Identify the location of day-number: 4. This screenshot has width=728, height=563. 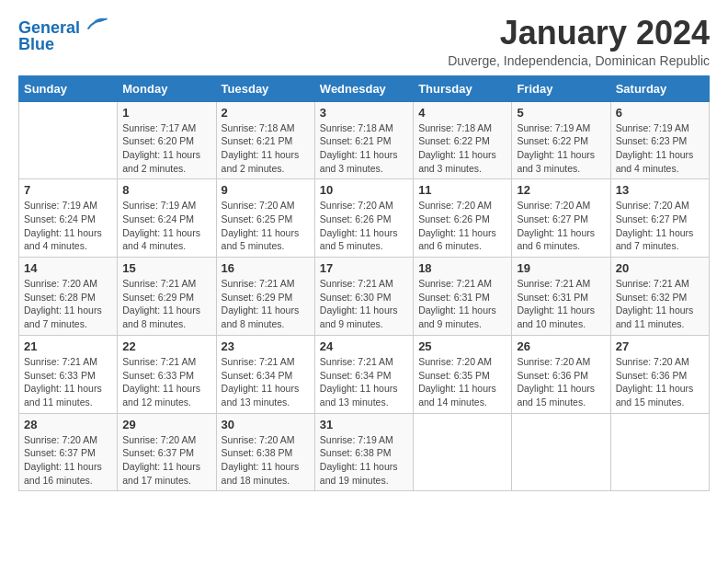
(462, 112).